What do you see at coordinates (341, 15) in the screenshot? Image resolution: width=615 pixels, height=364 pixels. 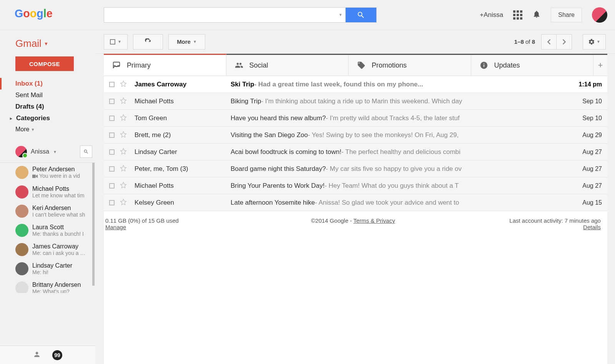 I see `search-options-dropdown: ▼` at bounding box center [341, 15].